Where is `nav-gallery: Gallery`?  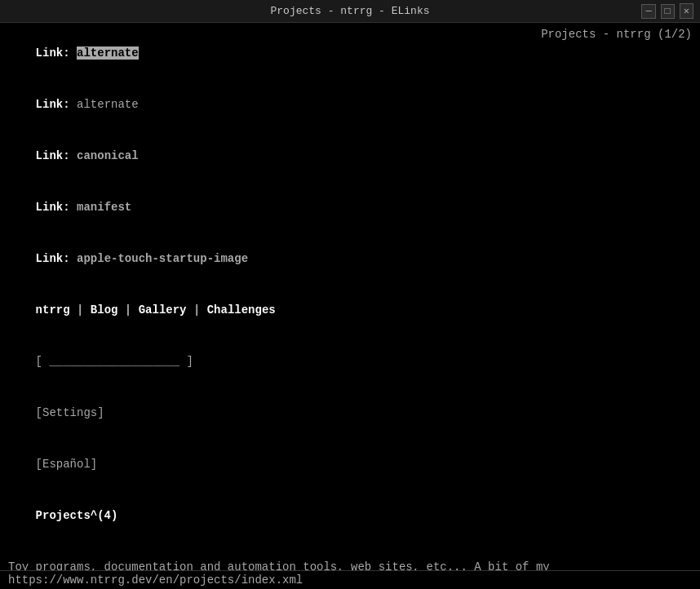
nav-gallery: Gallery is located at coordinates (163, 310).